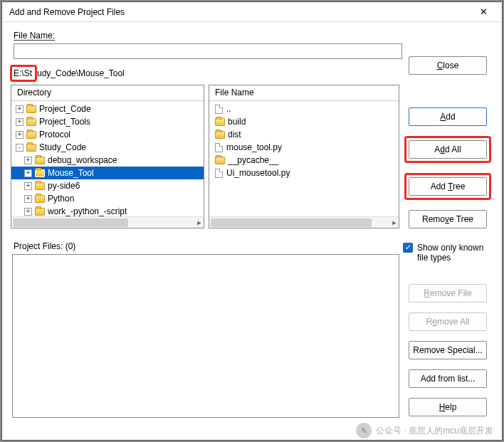 The image size is (504, 442). What do you see at coordinates (65, 122) in the screenshot?
I see `tree-item-label: Project_Tools` at bounding box center [65, 122].